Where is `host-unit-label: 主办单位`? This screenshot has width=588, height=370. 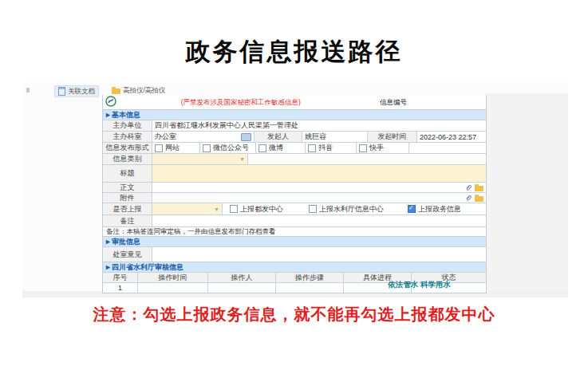 host-unit-label: 主办单位 is located at coordinates (128, 126).